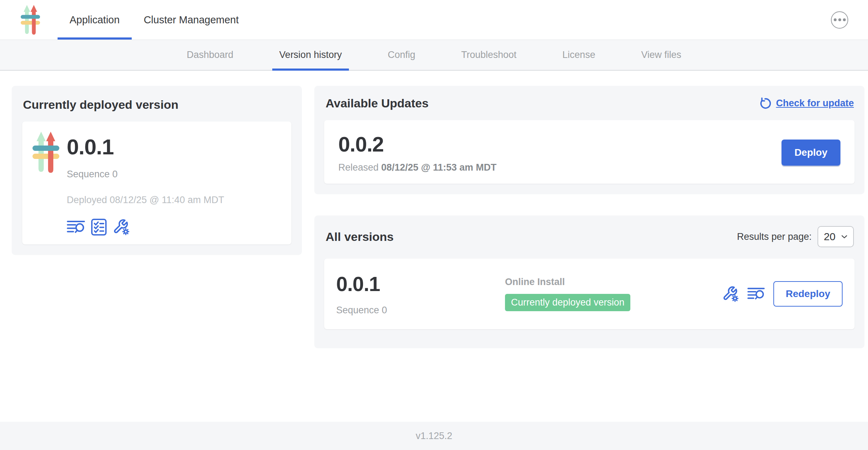 The width and height of the screenshot is (868, 450). Describe the element at coordinates (783, 294) in the screenshot. I see `version-row-actions: Redeploy` at that location.